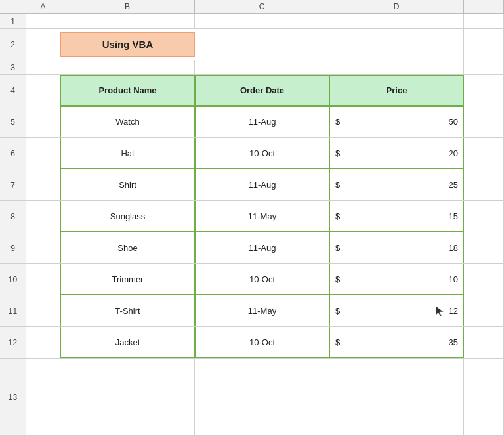 The width and height of the screenshot is (504, 436). What do you see at coordinates (484, 217) in the screenshot?
I see `cell-8e` at bounding box center [484, 217].